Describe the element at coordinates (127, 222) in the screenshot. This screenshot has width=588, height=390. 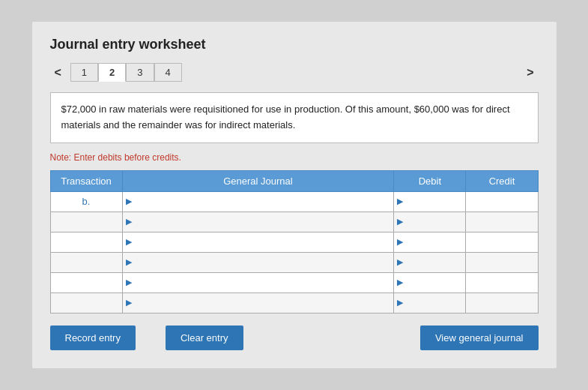
I see `arrow-icon-2: ▶` at that location.